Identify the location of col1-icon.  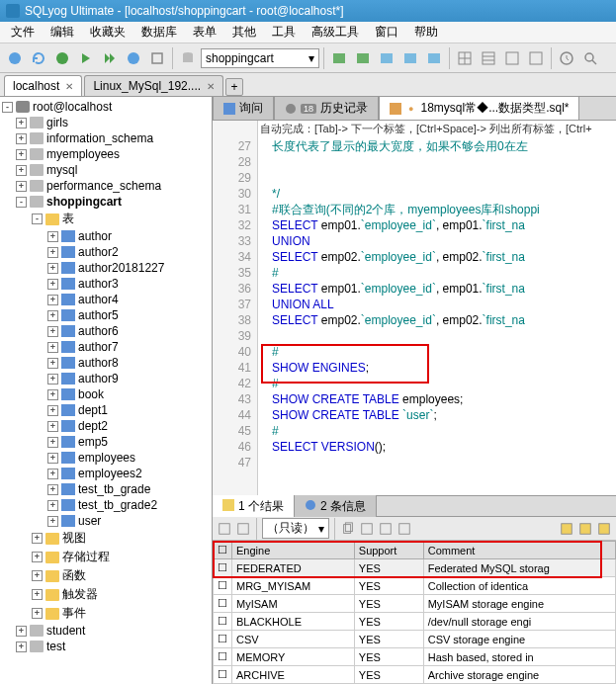
(567, 529).